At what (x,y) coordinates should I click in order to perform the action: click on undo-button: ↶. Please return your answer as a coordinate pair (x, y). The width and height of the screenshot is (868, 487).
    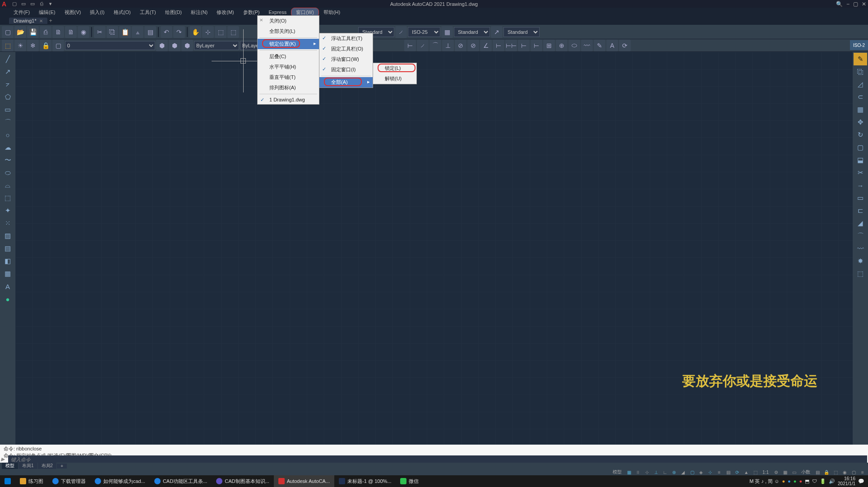
    Looking at the image, I should click on (166, 32).